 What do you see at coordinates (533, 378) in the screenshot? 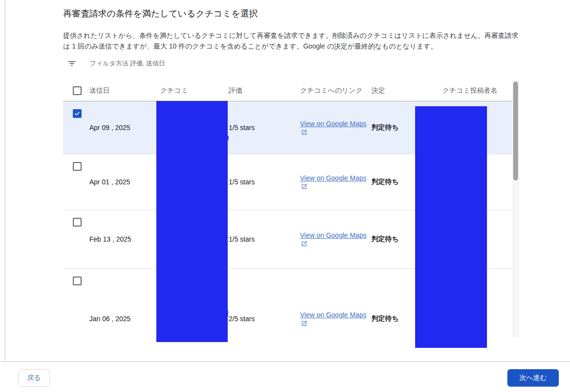
I see `next-button: 次へ進む` at bounding box center [533, 378].